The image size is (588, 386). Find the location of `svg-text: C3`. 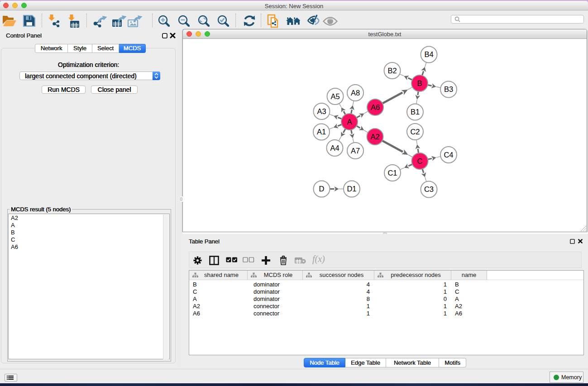

svg-text: C3 is located at coordinates (429, 189).